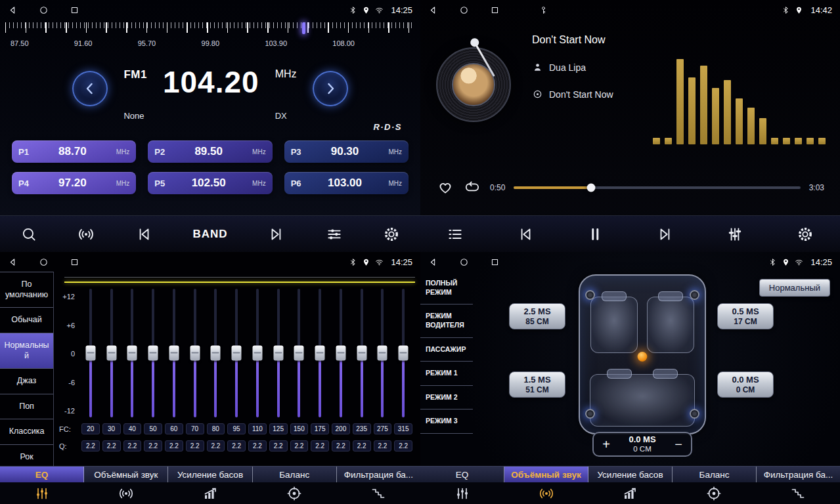 The width and height of the screenshot is (840, 504). Describe the element at coordinates (276, 234) in the screenshot. I see `next-icon` at that location.